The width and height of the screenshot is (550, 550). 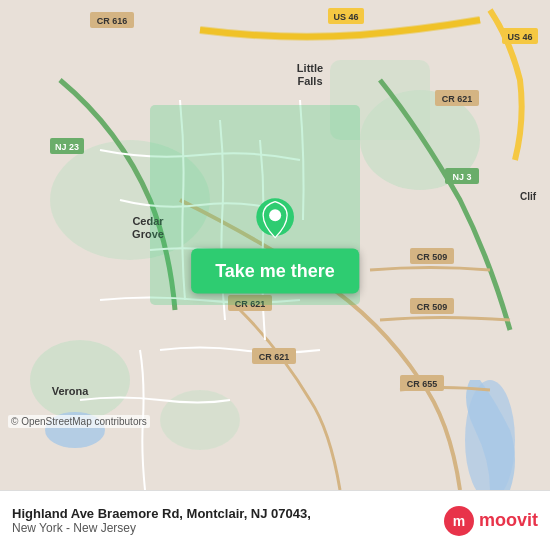 I want to click on moovit-icon: m, so click(x=459, y=521).